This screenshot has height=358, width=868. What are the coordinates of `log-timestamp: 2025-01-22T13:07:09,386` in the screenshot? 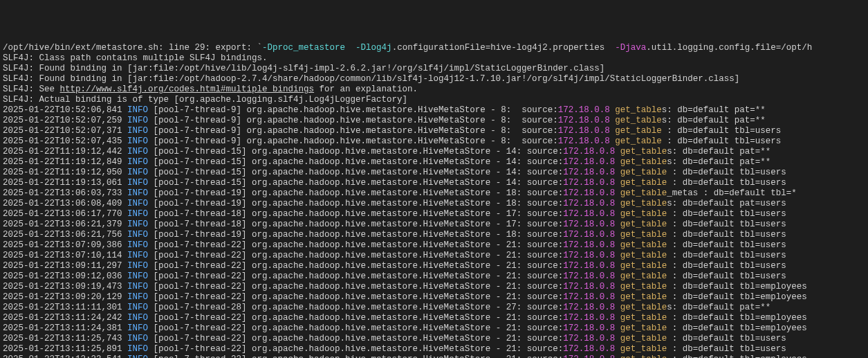 It's located at (65, 245).